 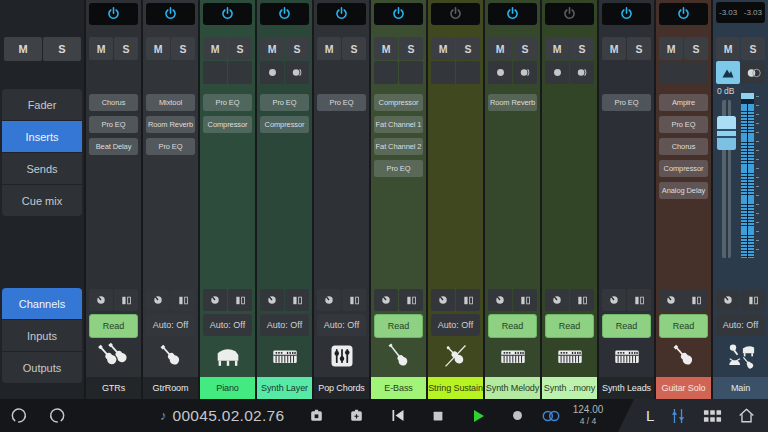 I want to click on sidebar-item-cue-mix: Cue mix, so click(x=42, y=200).